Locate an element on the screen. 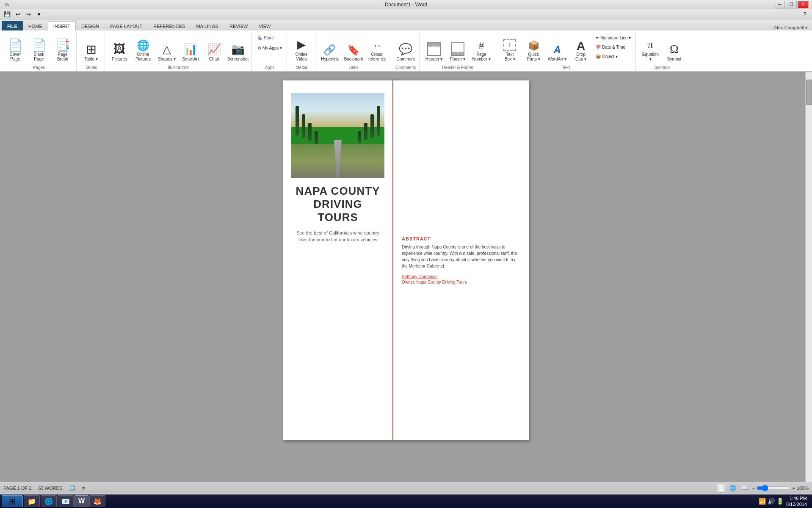 This screenshot has width=812, height=508. zoom-in-button: + is located at coordinates (793, 488).